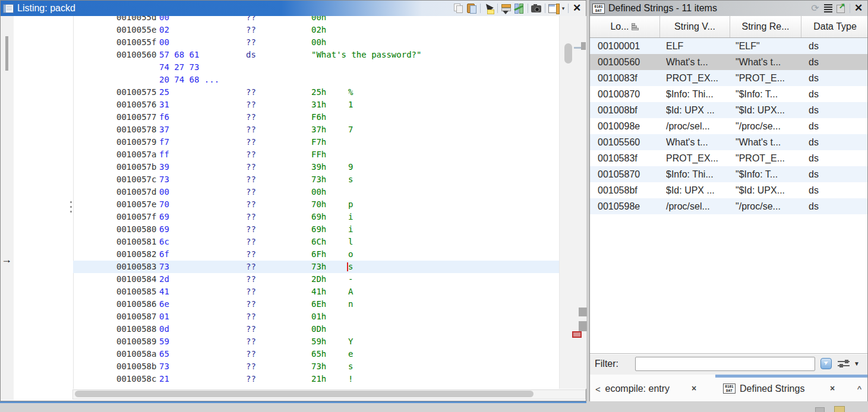  I want to click on listing-row: 0010058a65??65he, so click(316, 354).